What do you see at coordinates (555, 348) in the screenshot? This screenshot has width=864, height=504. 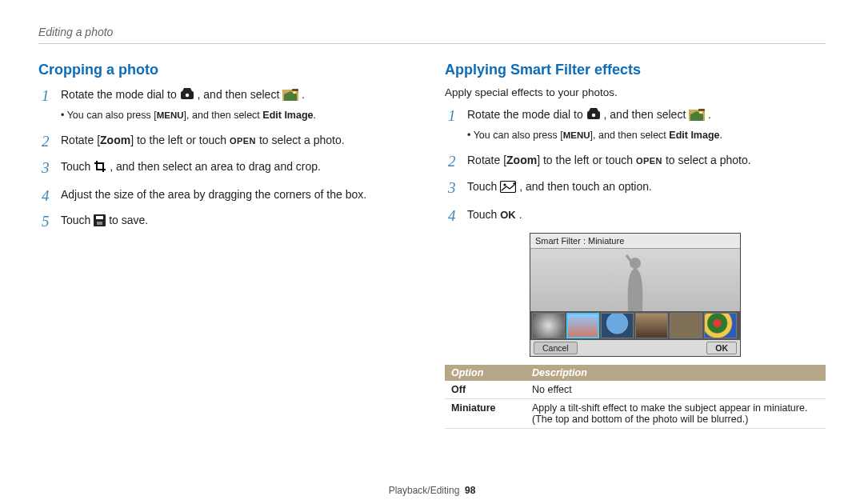 I see `camera-cancel-button: Cancel` at bounding box center [555, 348].